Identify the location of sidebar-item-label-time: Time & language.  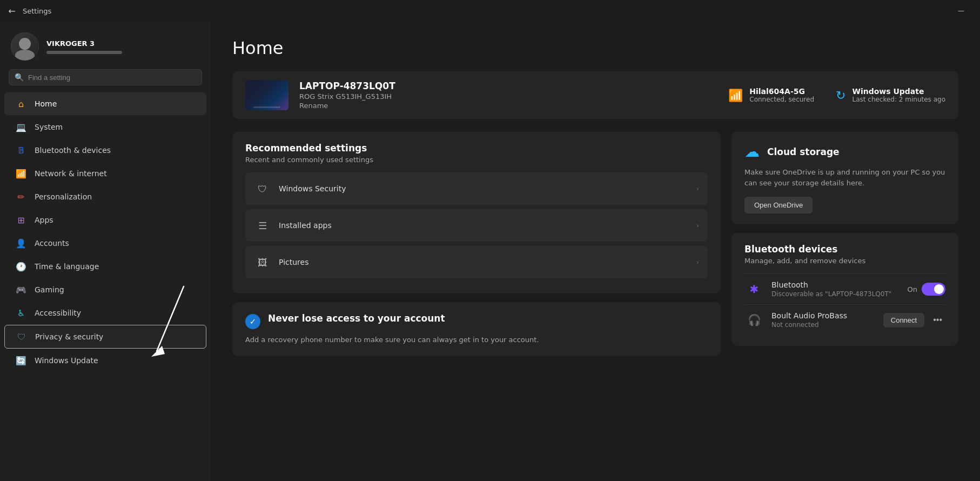
(67, 266).